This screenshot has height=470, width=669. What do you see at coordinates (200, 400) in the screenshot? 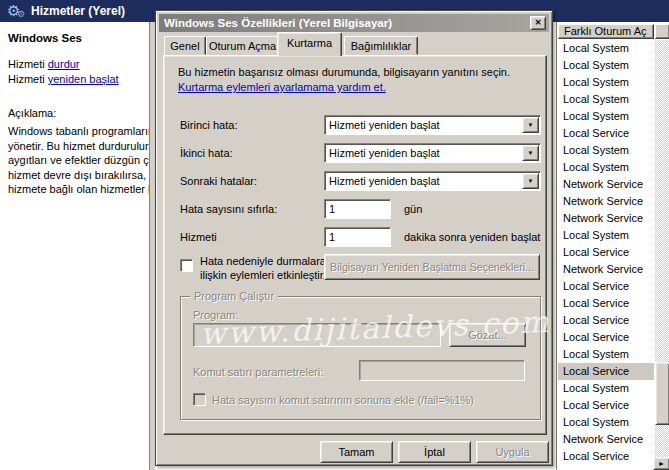
I see `append-fail-count-checkbox` at bounding box center [200, 400].